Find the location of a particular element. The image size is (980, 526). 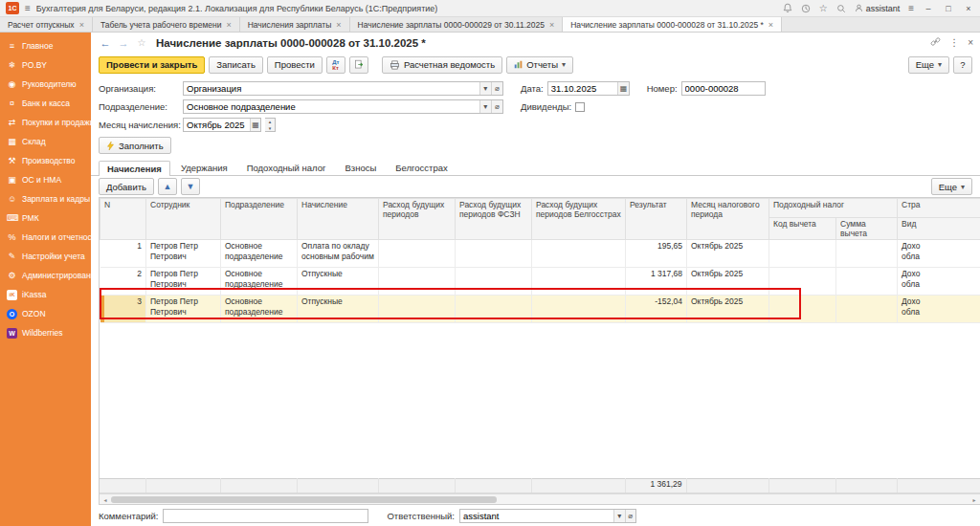

accrual-month-field: ▦ is located at coordinates (222, 124).